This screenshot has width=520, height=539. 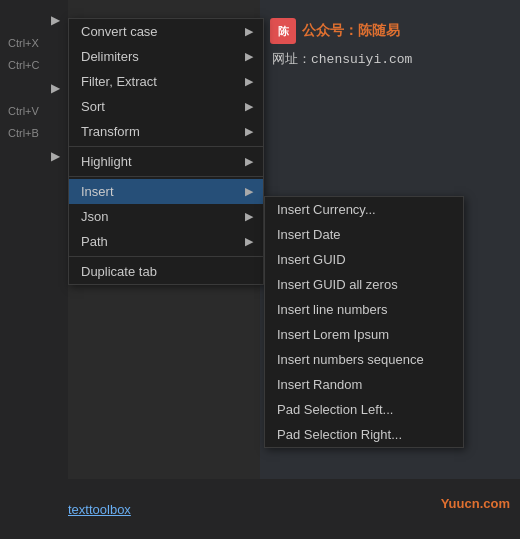 I want to click on submenu-item-insert-guid: Insert GUID, so click(x=364, y=260).